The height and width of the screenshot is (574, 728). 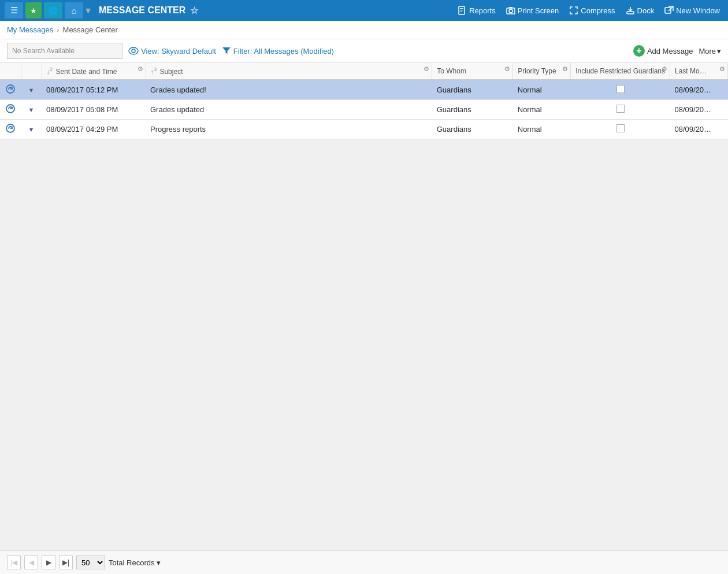 I want to click on view-label: View: Skyward Default, so click(x=179, y=51).